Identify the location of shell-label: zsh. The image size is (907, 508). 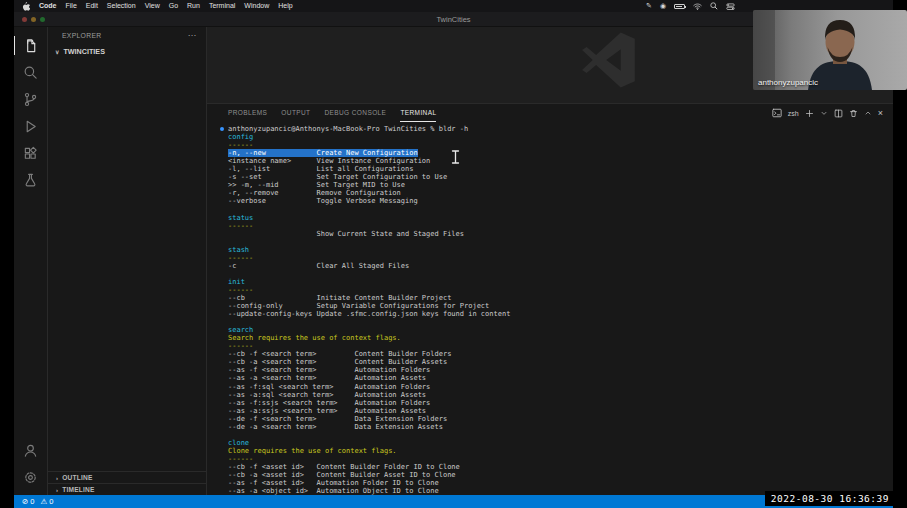
(794, 114).